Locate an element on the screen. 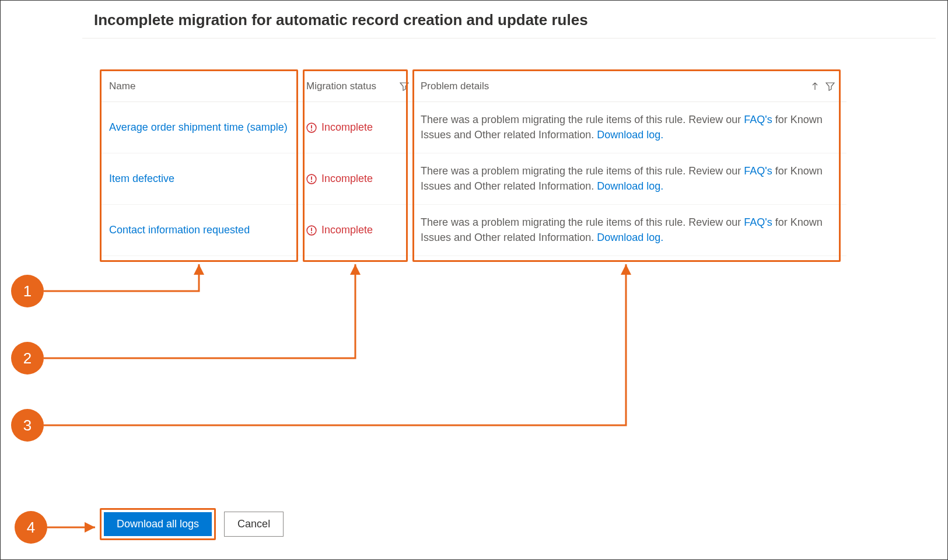  table-header: Name Migration status Problem details is located at coordinates (473, 86).